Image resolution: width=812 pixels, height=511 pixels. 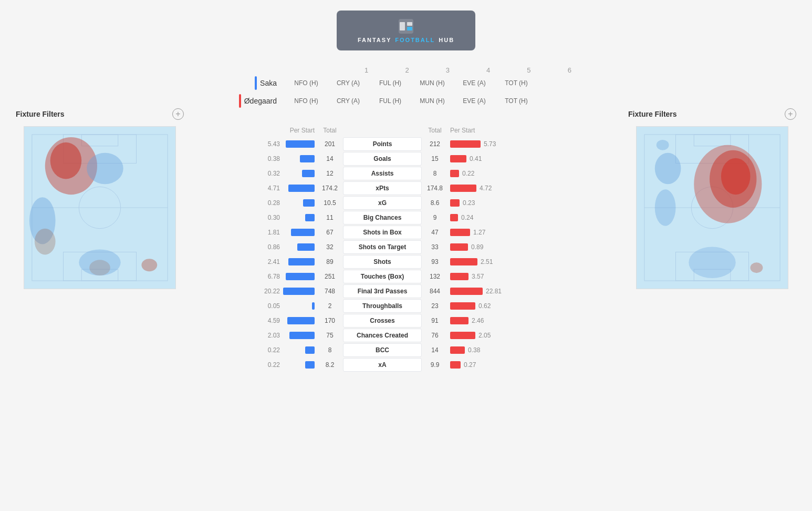 What do you see at coordinates (712, 208) in the screenshot?
I see `heatmap-right` at bounding box center [712, 208].